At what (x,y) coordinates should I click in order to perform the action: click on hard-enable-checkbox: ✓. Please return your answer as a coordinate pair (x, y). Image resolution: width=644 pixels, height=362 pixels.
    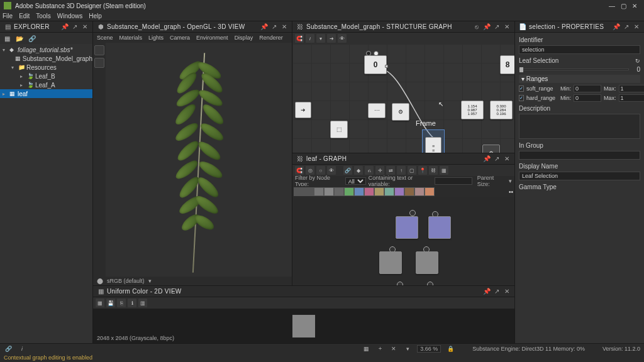
    Looking at the image, I should click on (521, 98).